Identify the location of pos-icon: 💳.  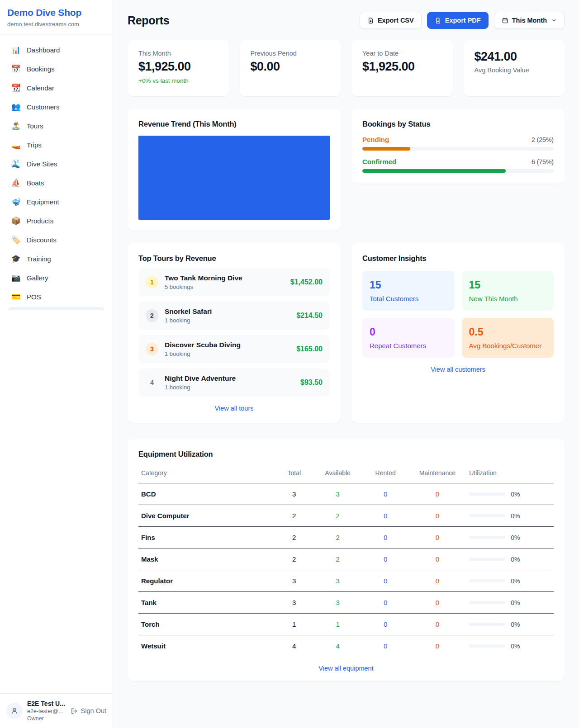
(16, 297).